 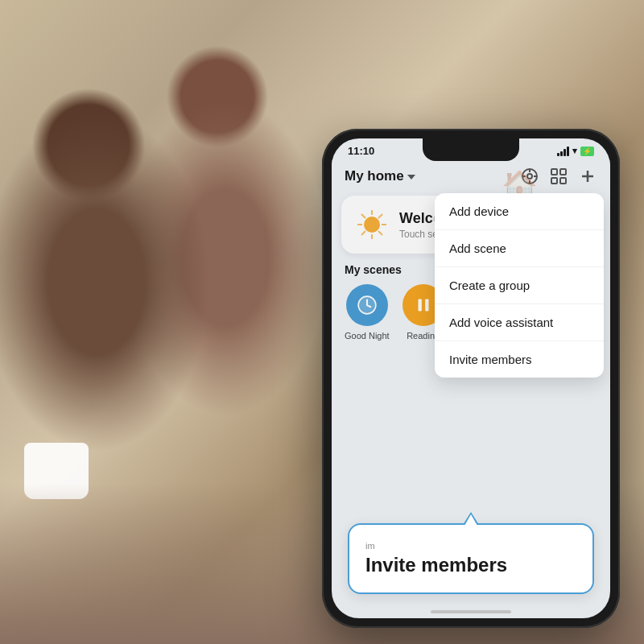 I want to click on tooltip-bubble: im Invite members, so click(x=471, y=559).